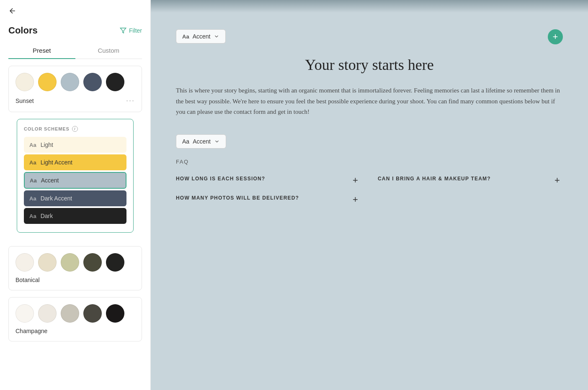 Image resolution: width=588 pixels, height=390 pixels. I want to click on scheme-dark: Aa Dark, so click(75, 216).